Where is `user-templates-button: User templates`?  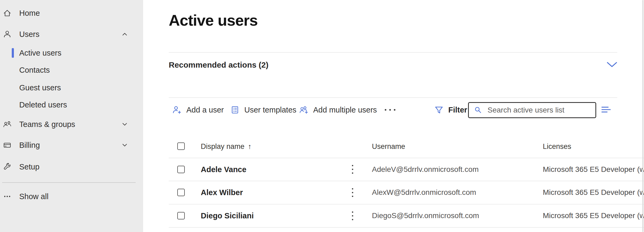 user-templates-button: User templates is located at coordinates (263, 110).